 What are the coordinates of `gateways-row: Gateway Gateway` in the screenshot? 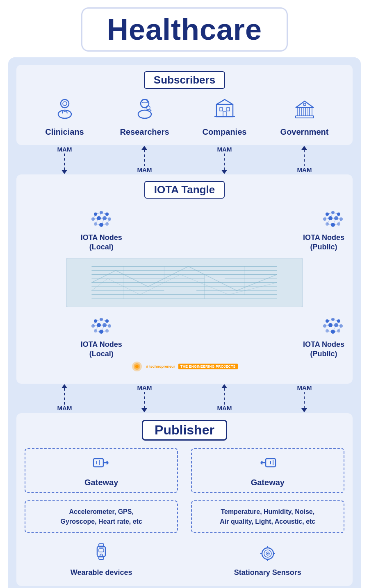 It's located at (184, 470).